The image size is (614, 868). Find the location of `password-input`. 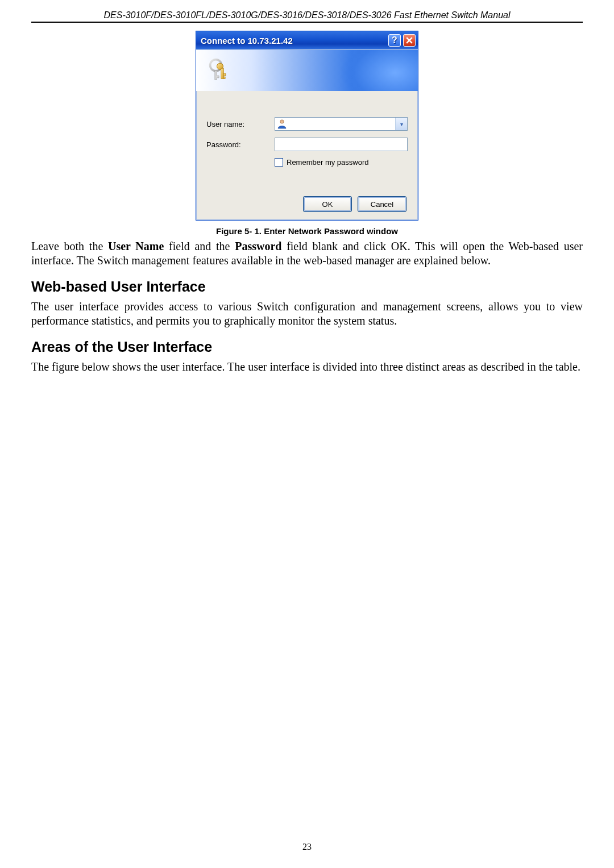

password-input is located at coordinates (341, 144).